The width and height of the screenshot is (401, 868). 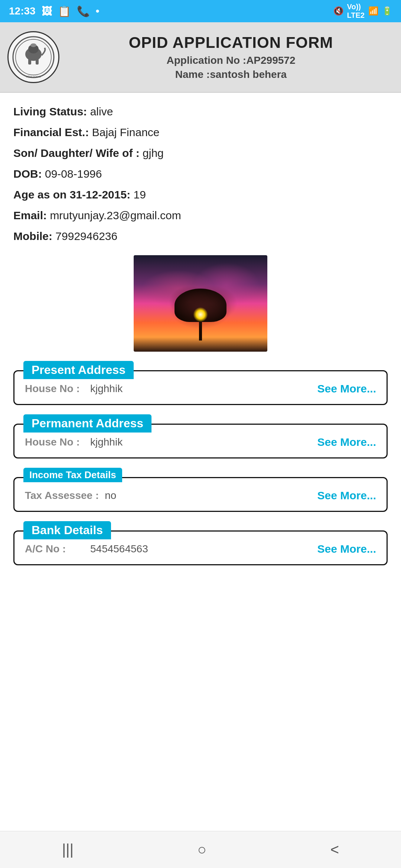 What do you see at coordinates (231, 75) in the screenshot?
I see `applicant-name: Name :santosh behera` at bounding box center [231, 75].